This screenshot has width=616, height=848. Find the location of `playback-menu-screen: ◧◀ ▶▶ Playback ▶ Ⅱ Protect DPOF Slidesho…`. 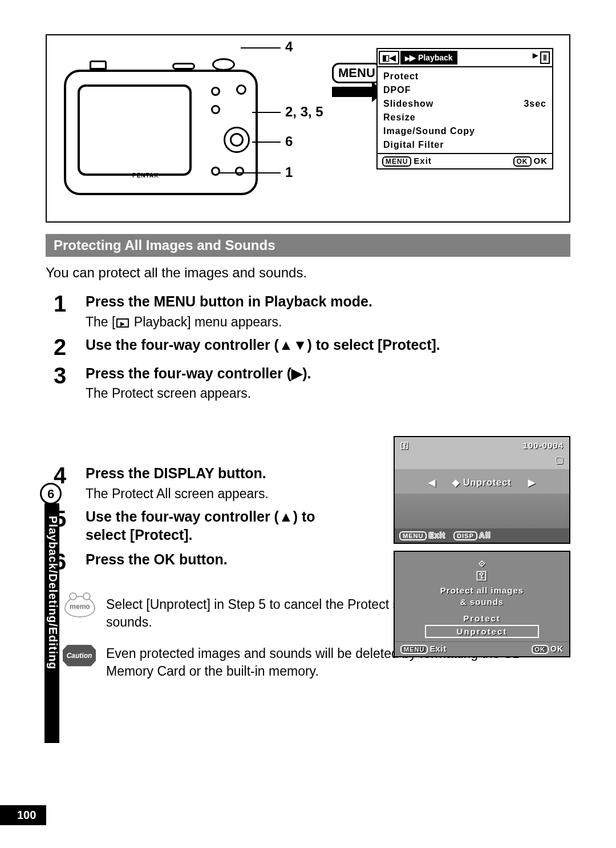

playback-menu-screen: ◧◀ ▶▶ Playback ▶ Ⅱ Protect DPOF Slidesho… is located at coordinates (465, 108).